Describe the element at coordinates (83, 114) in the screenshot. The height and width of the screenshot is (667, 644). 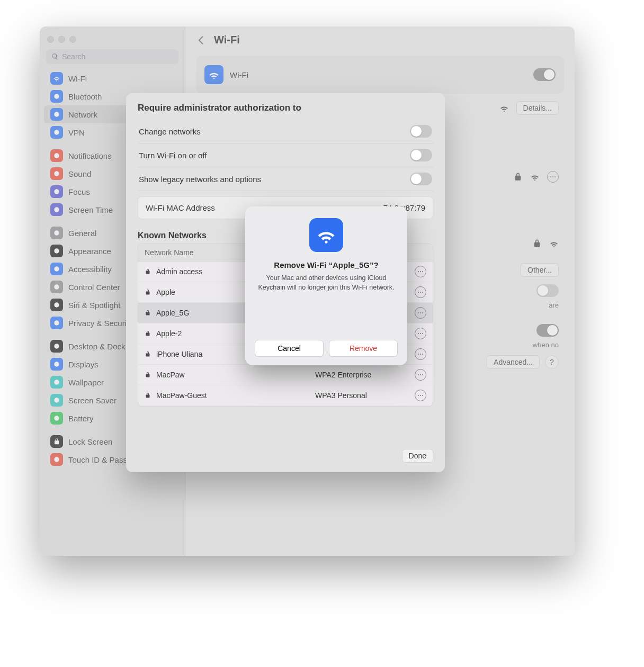
I see `sidebar-item-label: Network` at that location.